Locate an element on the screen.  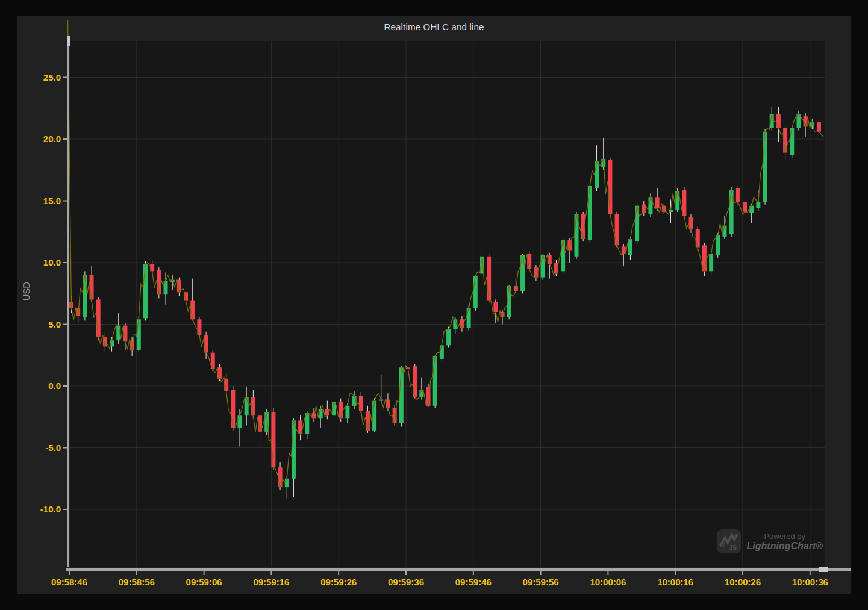
x-tick-label: 09:59:16 is located at coordinates (271, 582).